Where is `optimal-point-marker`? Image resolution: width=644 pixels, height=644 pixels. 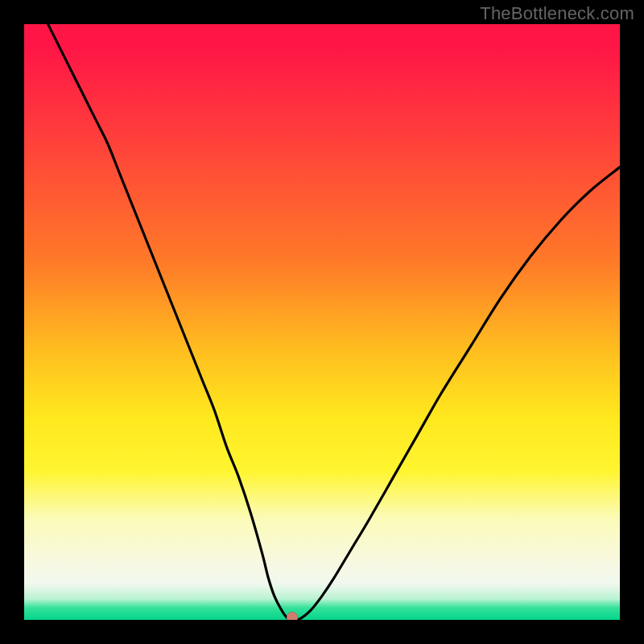
optimal-point-marker is located at coordinates (292, 616).